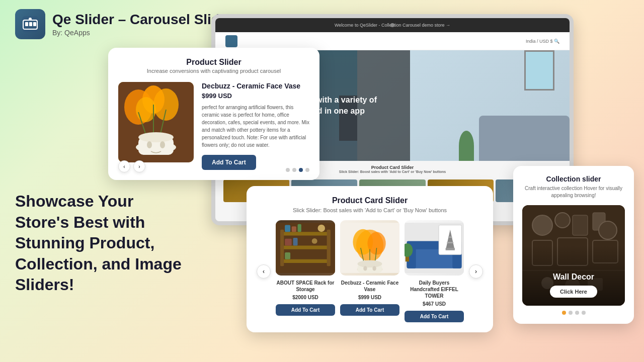  What do you see at coordinates (574, 292) in the screenshot?
I see `collection-click-here-button: Click Here` at bounding box center [574, 292].